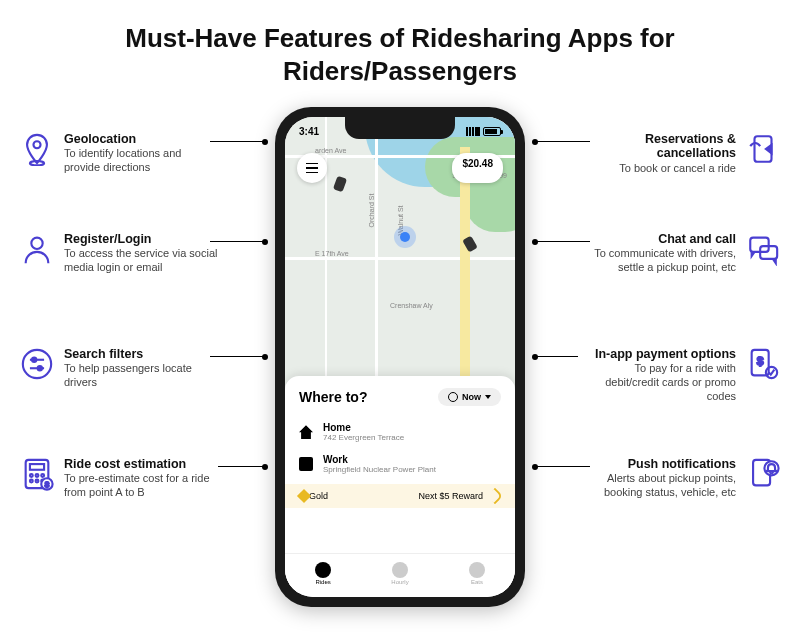 The height and width of the screenshot is (632, 800). I want to click on menu-button, so click(312, 168).